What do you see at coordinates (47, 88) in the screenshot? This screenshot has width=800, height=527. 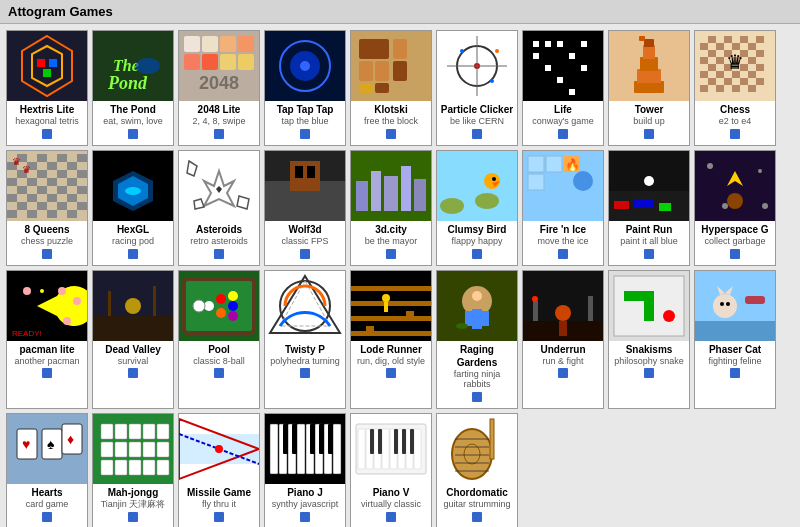 I see `game-card-hextris: Hextris Litehexagonal tetris` at bounding box center [47, 88].